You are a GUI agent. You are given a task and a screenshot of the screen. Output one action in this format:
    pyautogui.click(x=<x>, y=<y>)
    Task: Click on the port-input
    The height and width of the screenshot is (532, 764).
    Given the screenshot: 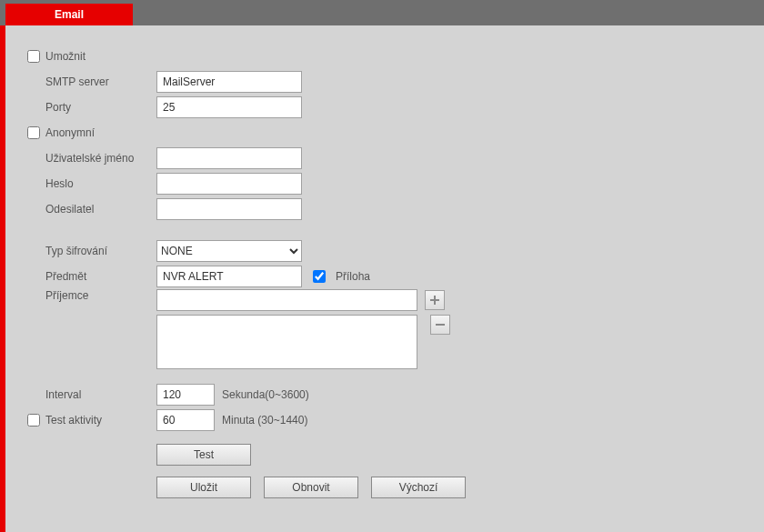 What is the action you would take?
    pyautogui.click(x=229, y=107)
    